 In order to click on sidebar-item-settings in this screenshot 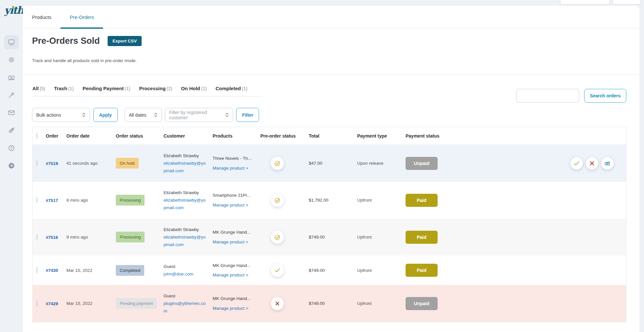, I will do `click(11, 60)`.